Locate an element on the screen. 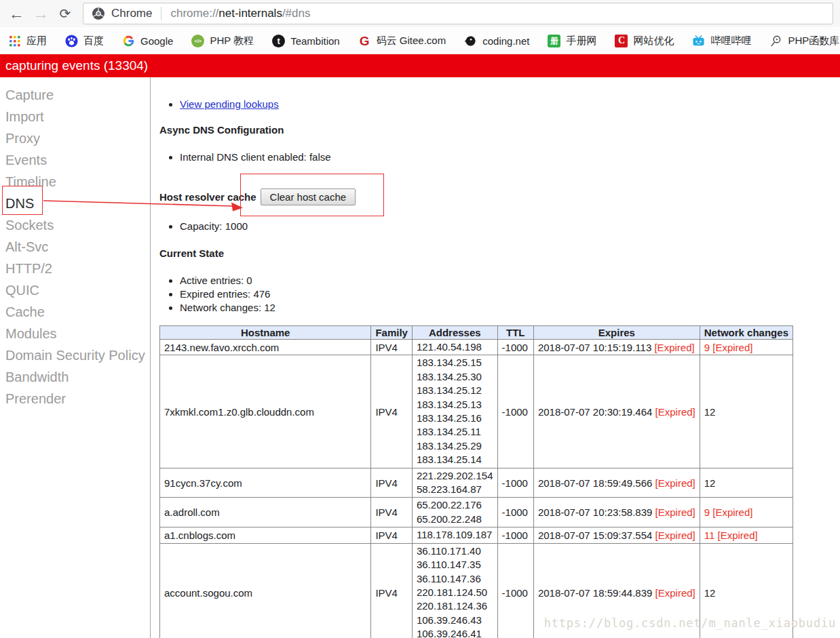  cell-hostname: 91cycn.37cy.com is located at coordinates (266, 483).